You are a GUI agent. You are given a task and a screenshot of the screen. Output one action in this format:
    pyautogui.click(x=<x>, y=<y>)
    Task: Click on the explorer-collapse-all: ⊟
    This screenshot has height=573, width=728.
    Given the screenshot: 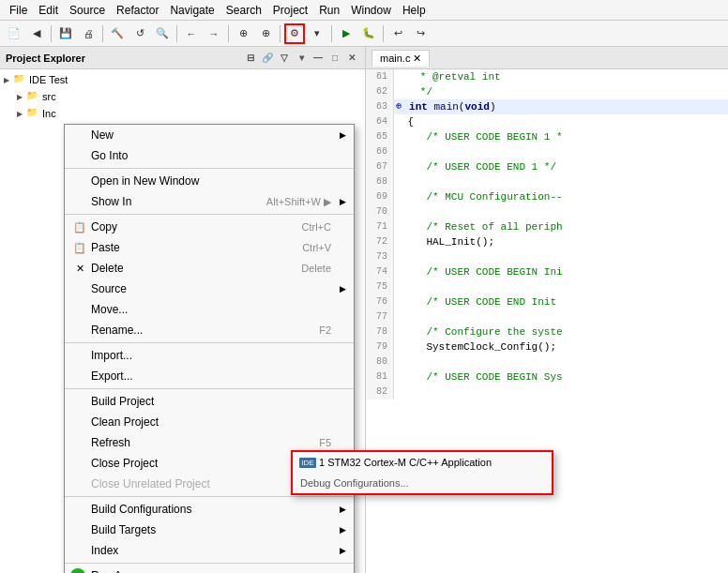 What is the action you would take?
    pyautogui.click(x=250, y=58)
    